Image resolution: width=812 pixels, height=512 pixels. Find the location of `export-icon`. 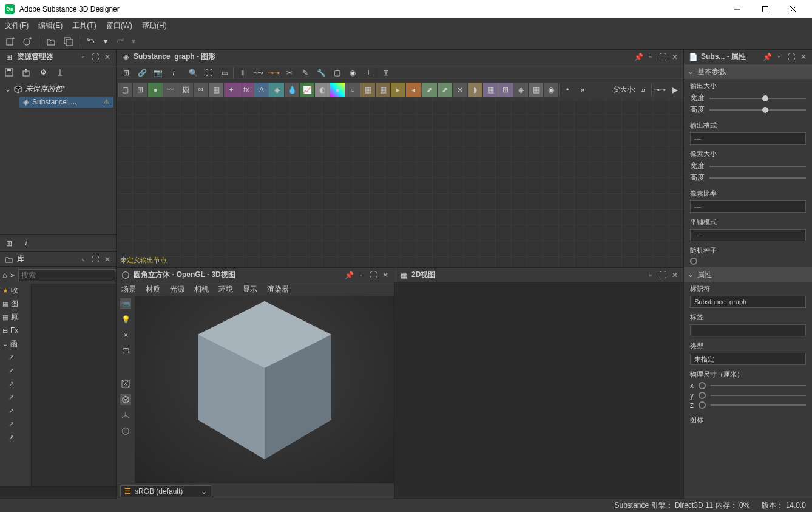

export-icon is located at coordinates (26, 72).